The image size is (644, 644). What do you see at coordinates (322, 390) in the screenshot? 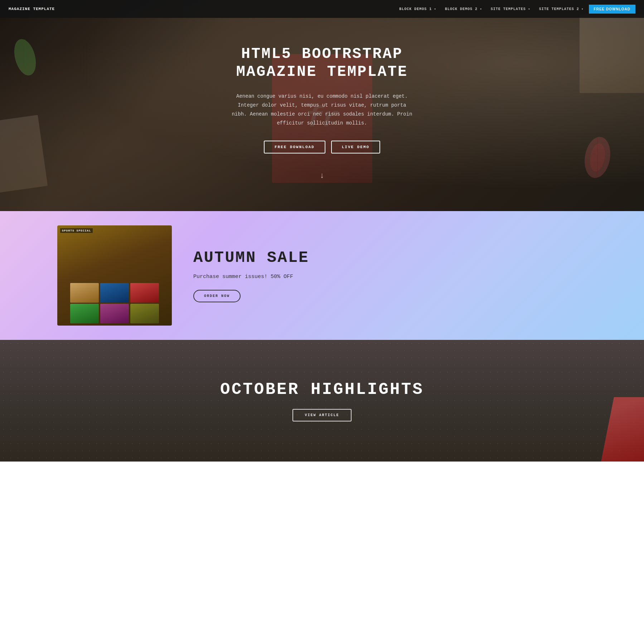
I see `october-title: OCTOBER HIGHLIGHTS` at bounding box center [322, 390].